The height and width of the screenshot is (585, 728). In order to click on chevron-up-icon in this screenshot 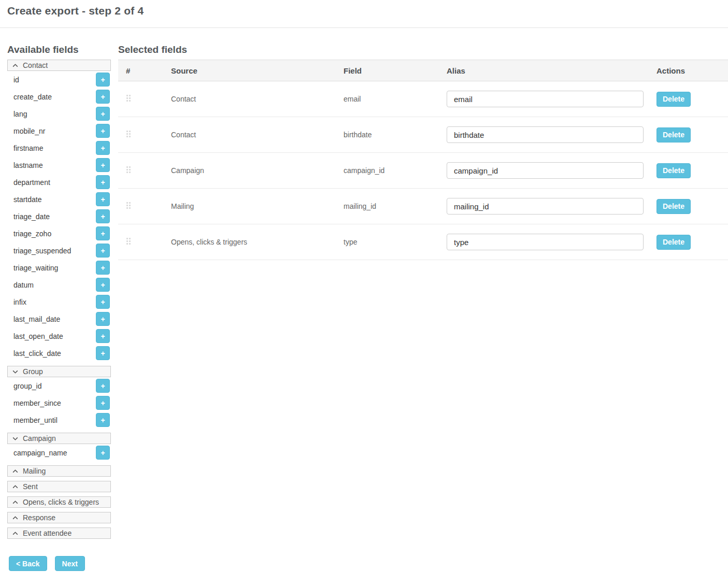, I will do `click(16, 534)`.